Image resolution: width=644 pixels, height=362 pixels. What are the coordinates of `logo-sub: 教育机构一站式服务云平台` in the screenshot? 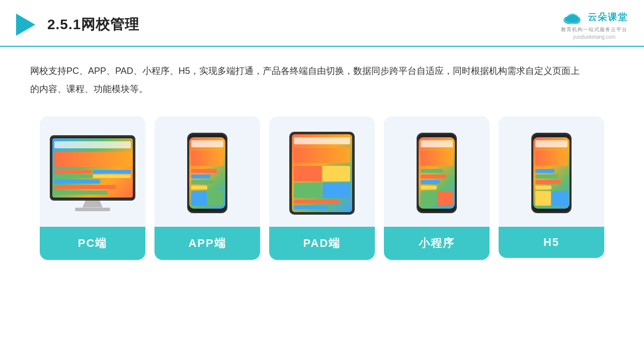 It's located at (594, 30).